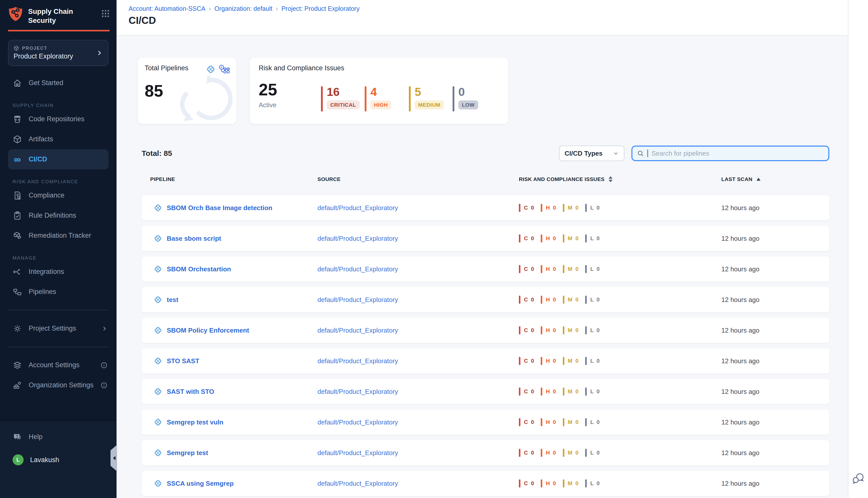 This screenshot has width=868, height=498. Describe the element at coordinates (759, 179) in the screenshot. I see `sort-asc-icon` at that location.